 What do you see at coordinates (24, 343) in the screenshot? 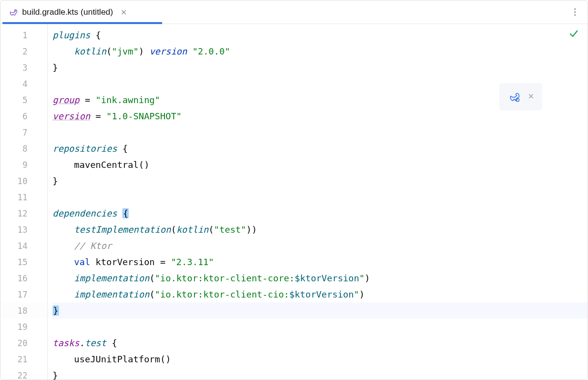
I see `line-number: 20` at bounding box center [24, 343].